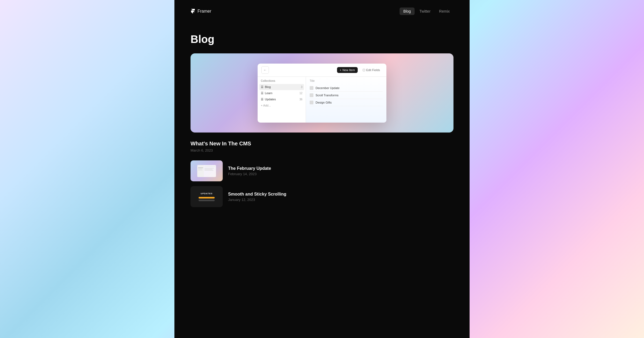 The height and width of the screenshot is (338, 644). I want to click on scroll-thumbnail: UPDATES, so click(207, 197).